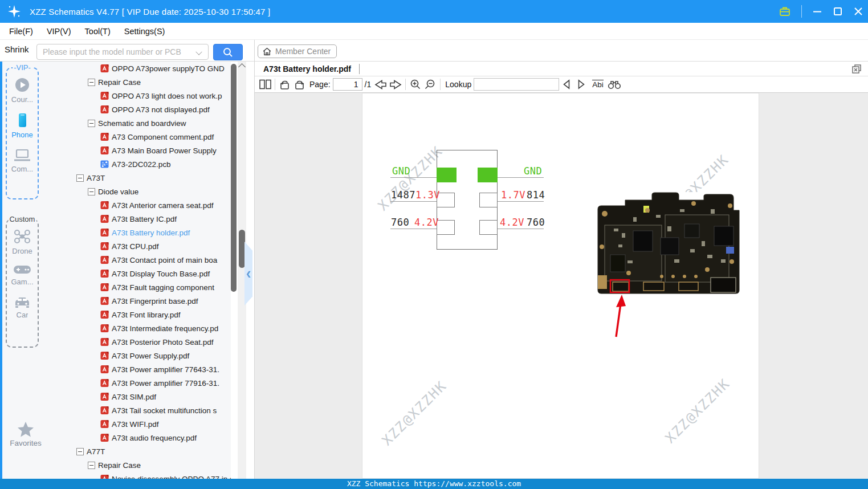  Describe the element at coordinates (248, 274) in the screenshot. I see `chevron-left-icon: ❮` at that location.